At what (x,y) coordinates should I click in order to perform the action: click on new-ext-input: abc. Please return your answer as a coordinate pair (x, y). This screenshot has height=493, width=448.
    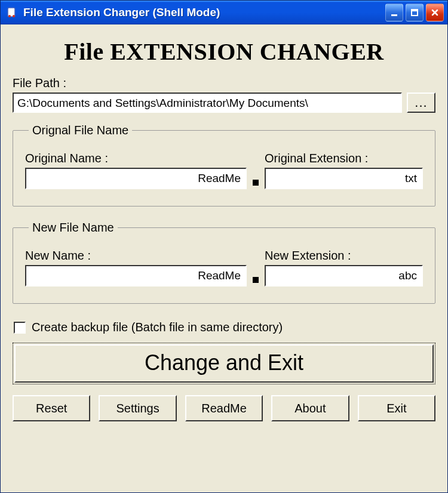
    Looking at the image, I should click on (344, 276).